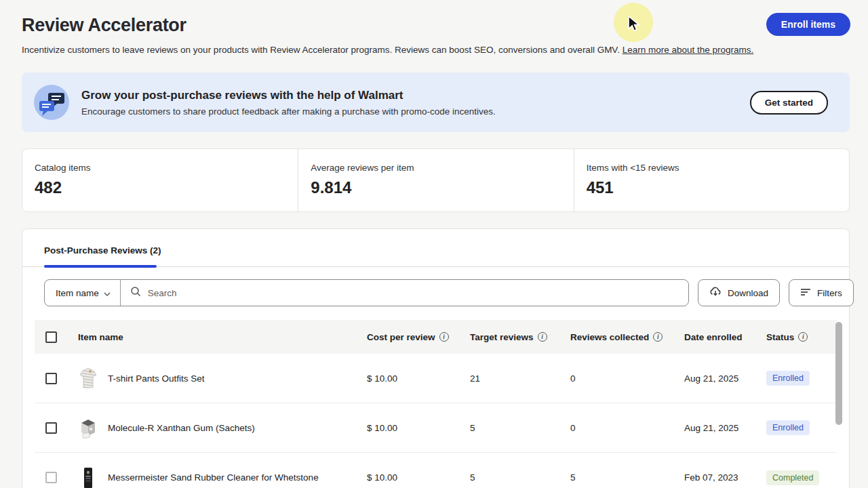 Image resolution: width=868 pixels, height=488 pixels. What do you see at coordinates (322, 50) in the screenshot?
I see `page-subtitle-text: Incentivize customers to leave reviews o…` at bounding box center [322, 50].